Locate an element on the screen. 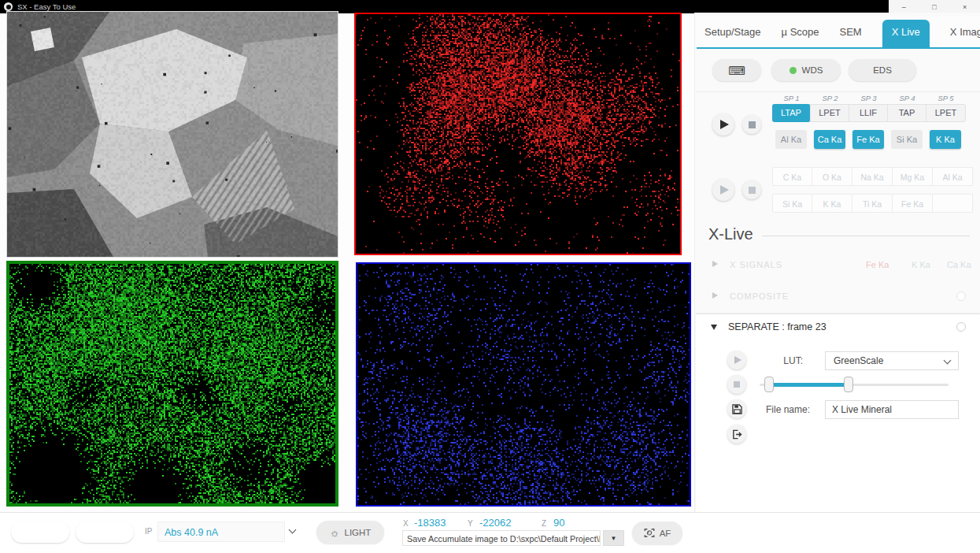  wds-element-al-ka: Al Ka is located at coordinates (791, 139).